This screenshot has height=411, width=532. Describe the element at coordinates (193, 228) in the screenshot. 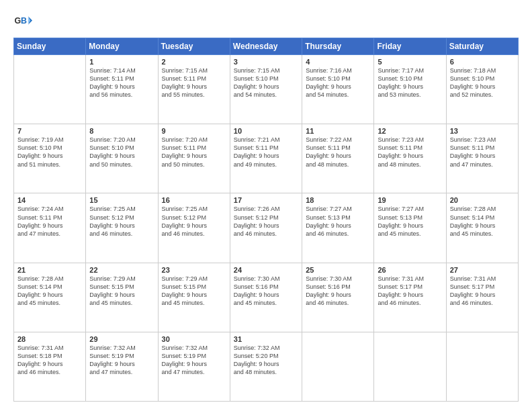

I see `calendar-cell: 16Sunrise: 7:25 AM Sunset: 5:12 PM Dayli…` at that location.